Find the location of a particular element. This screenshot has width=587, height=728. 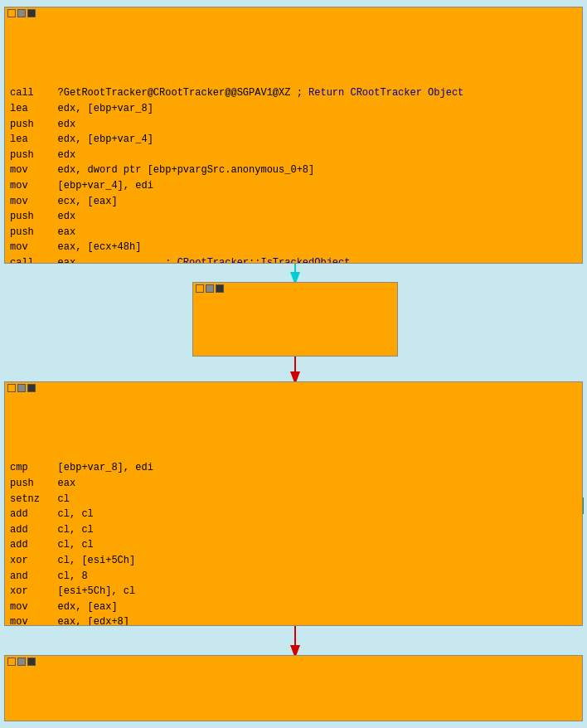

line-b3-3: setnz cl is located at coordinates (40, 499).